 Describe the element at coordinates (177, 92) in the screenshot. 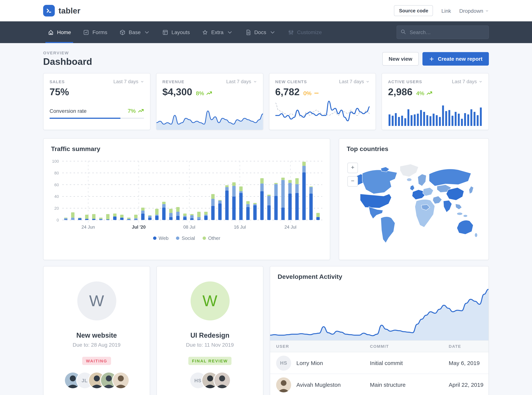

I see `stat-value: $4,300` at that location.